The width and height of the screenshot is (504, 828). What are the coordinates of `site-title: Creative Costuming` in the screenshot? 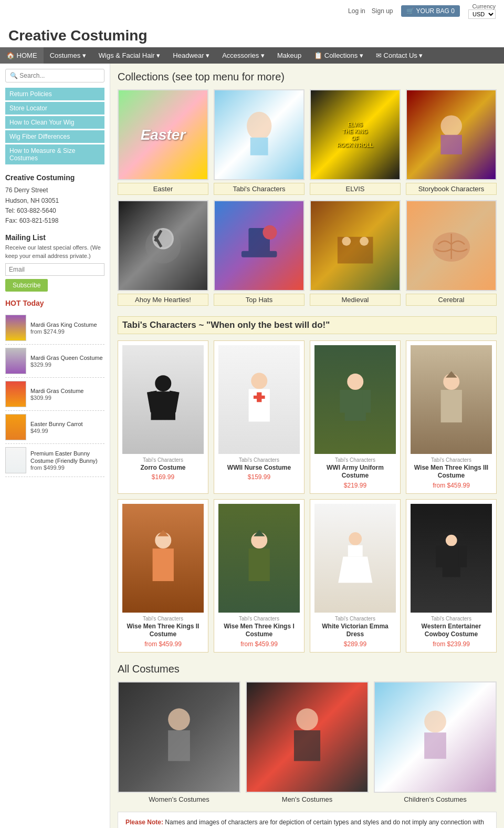 It's located at (252, 35).